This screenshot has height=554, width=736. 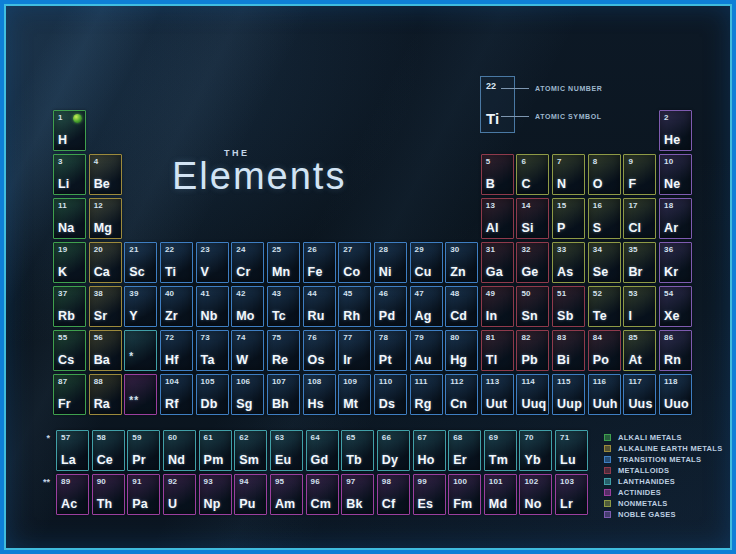 I want to click on atomic-number: 90, so click(x=102, y=482).